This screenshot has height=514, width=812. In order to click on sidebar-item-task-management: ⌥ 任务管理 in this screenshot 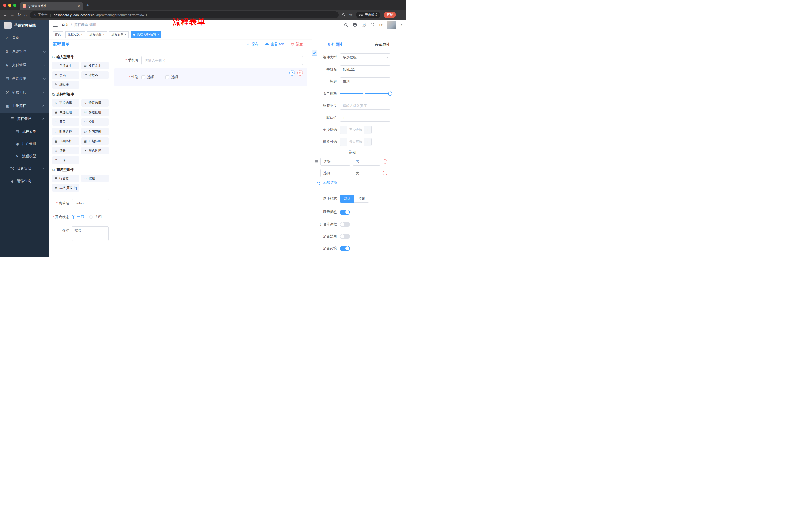, I will do `click(24, 169)`.